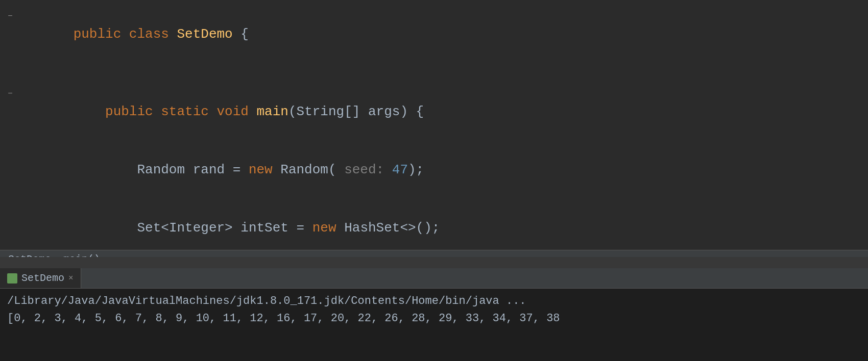 This screenshot has height=361, width=868. What do you see at coordinates (420, 228) in the screenshot?
I see `diamond-close: <>();` at bounding box center [420, 228].